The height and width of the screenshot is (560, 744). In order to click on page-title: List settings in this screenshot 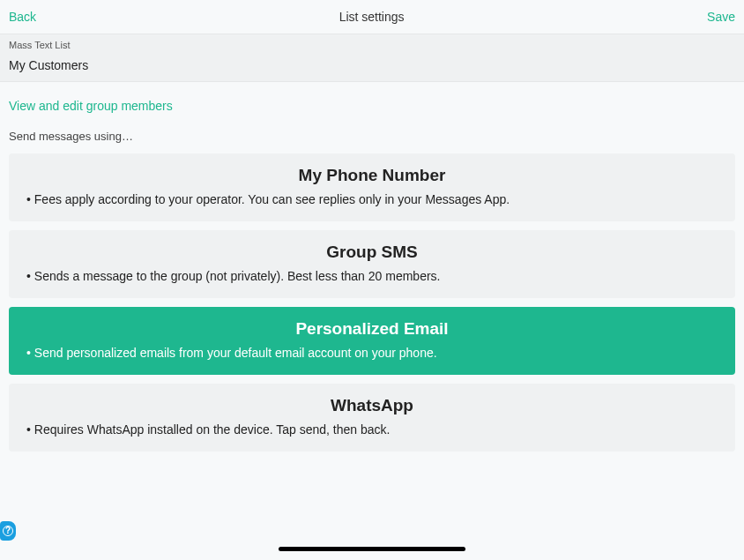, I will do `click(372, 17)`.